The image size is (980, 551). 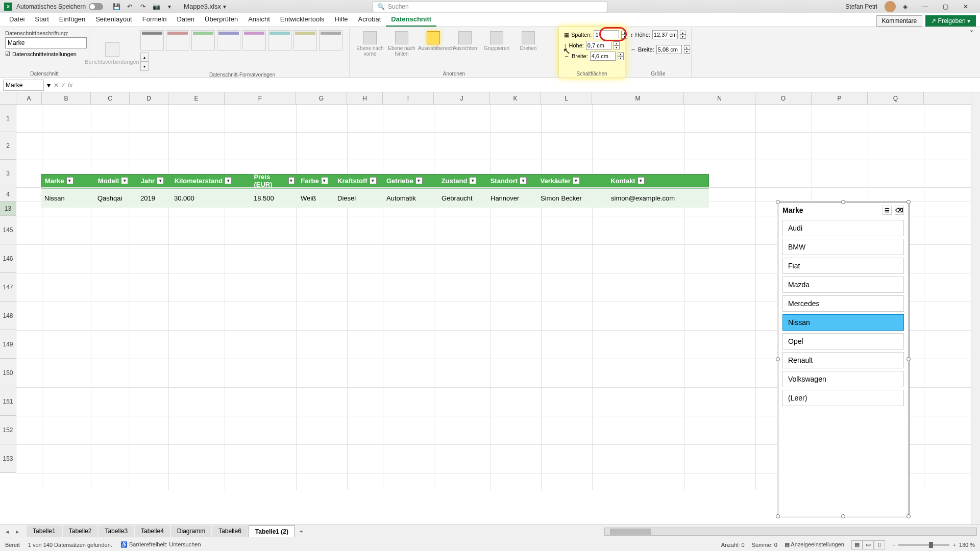 I want to click on table-header-cell: Getriebe▾, so click(x=411, y=181).